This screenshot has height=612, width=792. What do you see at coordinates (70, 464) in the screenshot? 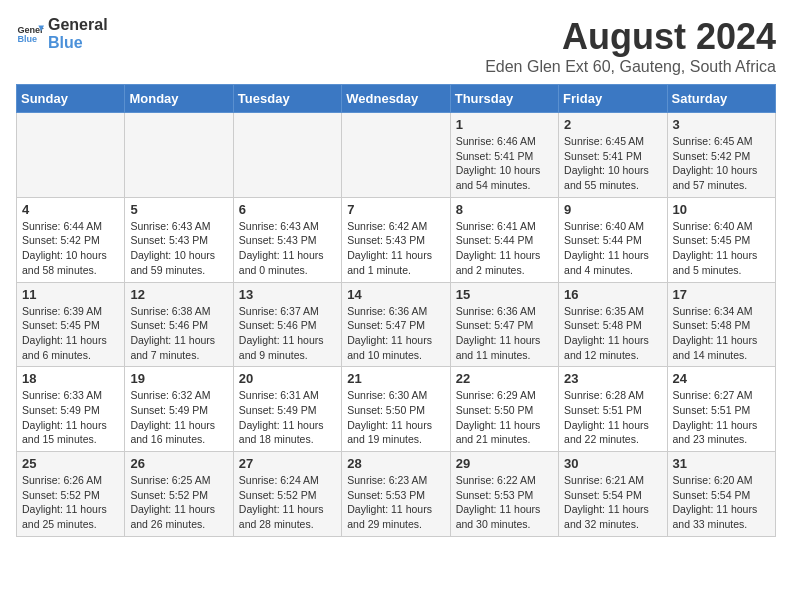
I see `day-number: 25` at bounding box center [70, 464].